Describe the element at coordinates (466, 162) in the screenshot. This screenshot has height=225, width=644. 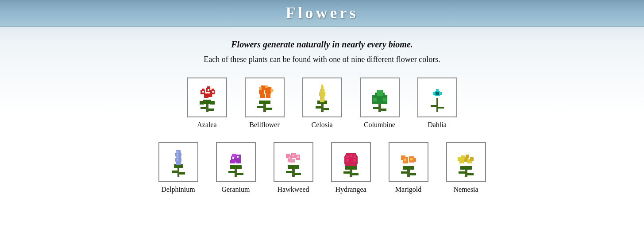
I see `flower-box-nemesia` at that location.